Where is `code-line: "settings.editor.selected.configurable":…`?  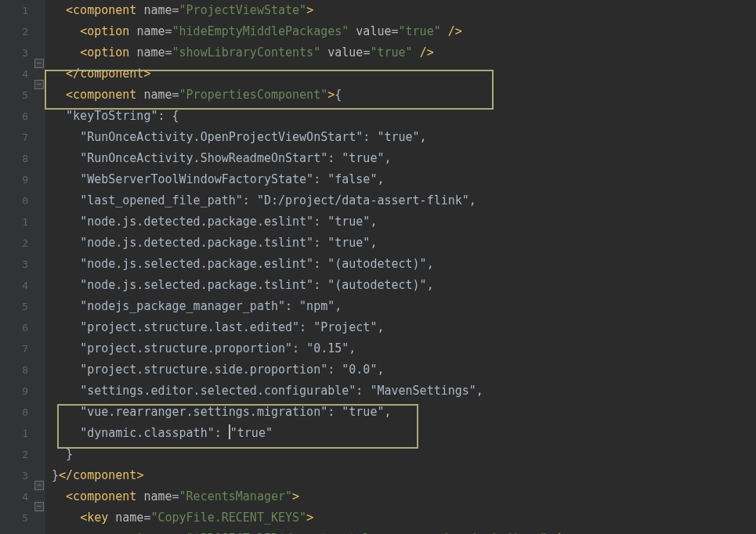
code-line: "settings.editor.selected.configurable":… is located at coordinates (404, 391).